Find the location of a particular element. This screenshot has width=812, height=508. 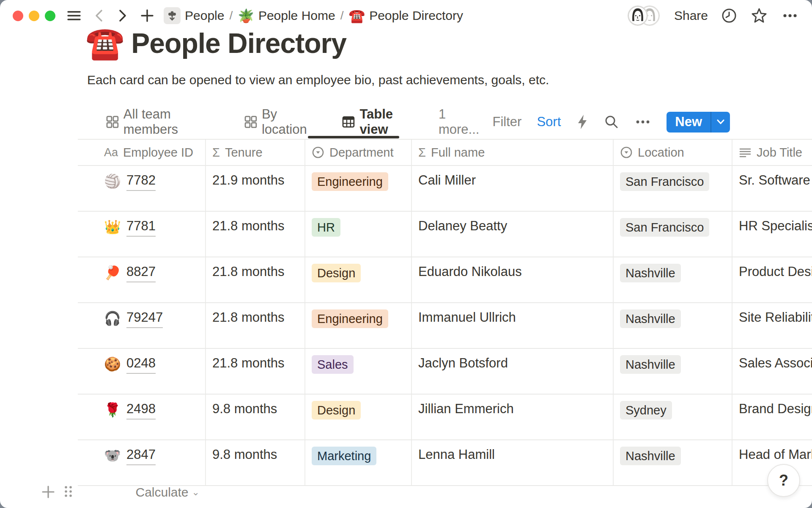

share-button: Share is located at coordinates (691, 16).